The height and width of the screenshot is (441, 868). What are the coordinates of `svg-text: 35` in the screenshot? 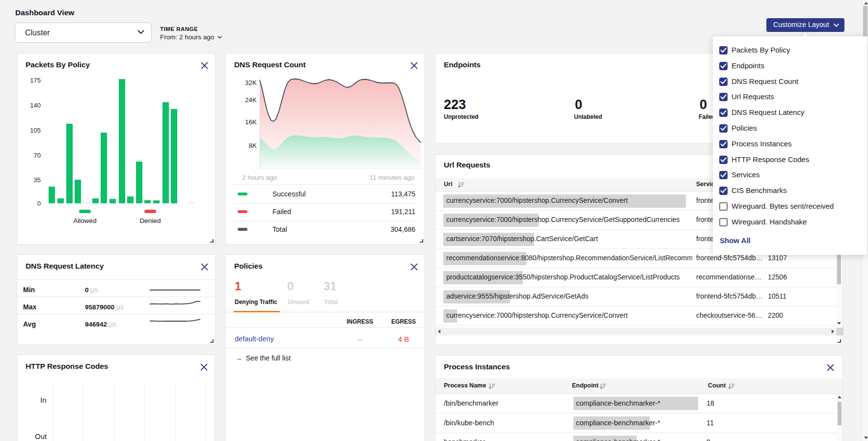 It's located at (37, 180).